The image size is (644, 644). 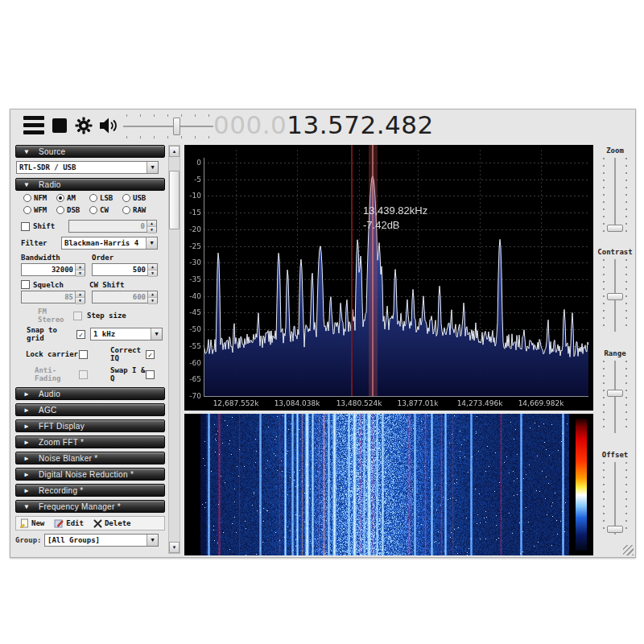 What do you see at coordinates (125, 270) in the screenshot?
I see `order-spinner: 500 ▲▼` at bounding box center [125, 270].